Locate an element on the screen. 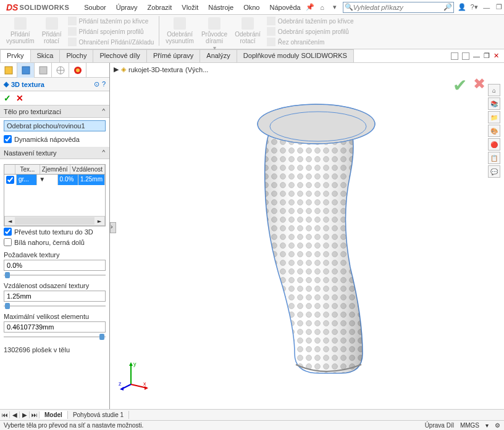  home-icon: ⌂ is located at coordinates (322, 7).